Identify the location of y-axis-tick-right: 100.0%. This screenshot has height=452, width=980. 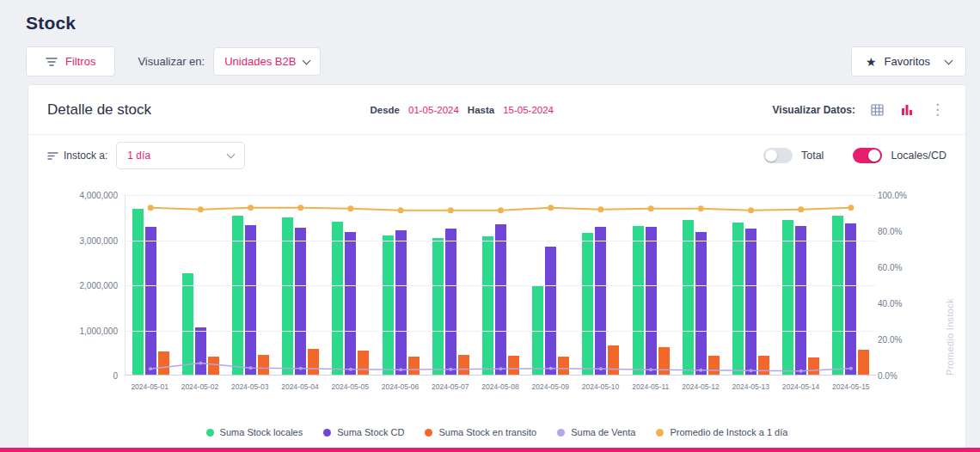
(897, 196).